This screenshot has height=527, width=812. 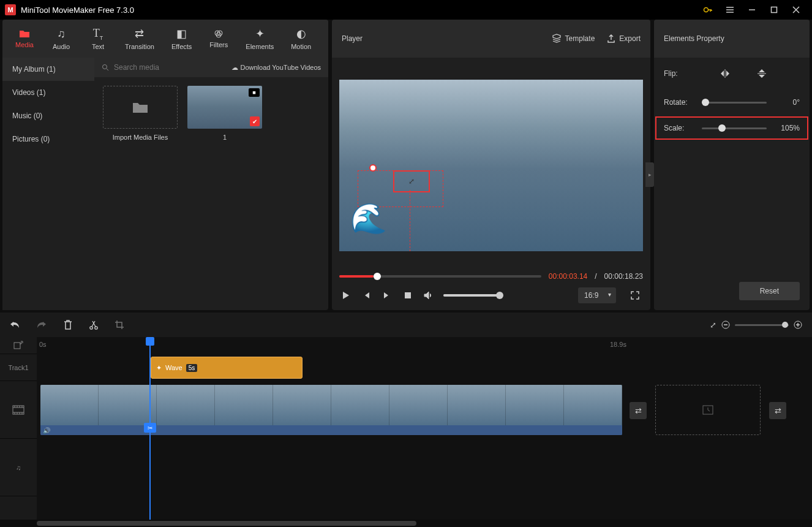 What do you see at coordinates (408, 295) in the screenshot?
I see `stop-button` at bounding box center [408, 295].